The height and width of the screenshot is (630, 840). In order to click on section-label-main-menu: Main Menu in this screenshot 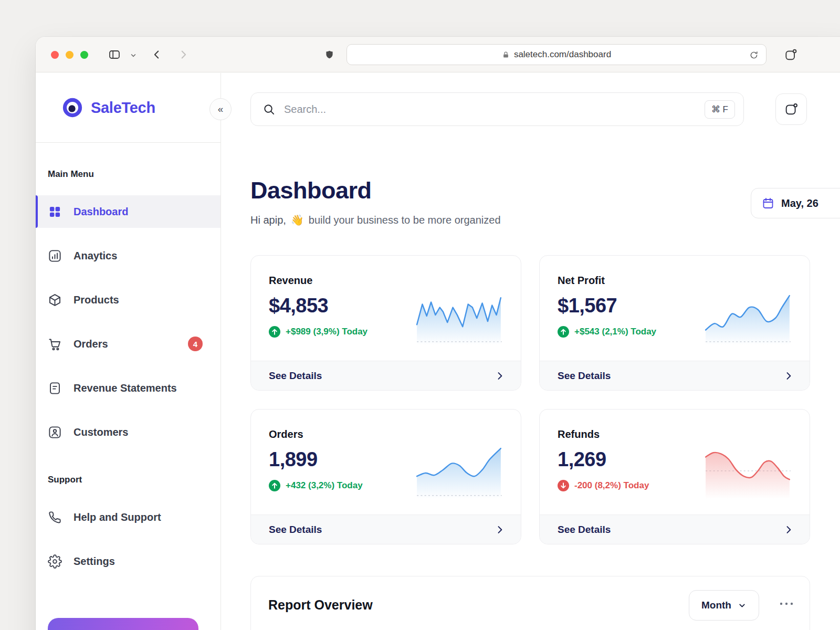, I will do `click(134, 174)`.